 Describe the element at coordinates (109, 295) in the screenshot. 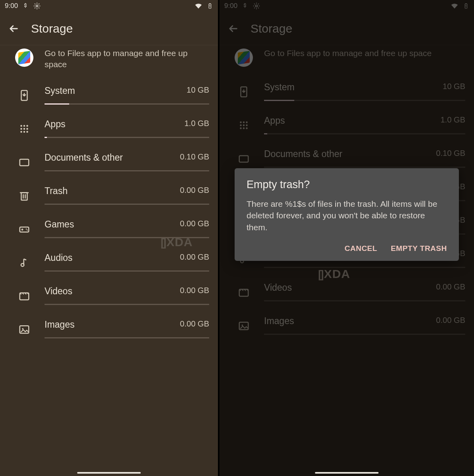

I see `category-row-video: Videos 0.00 GB` at that location.